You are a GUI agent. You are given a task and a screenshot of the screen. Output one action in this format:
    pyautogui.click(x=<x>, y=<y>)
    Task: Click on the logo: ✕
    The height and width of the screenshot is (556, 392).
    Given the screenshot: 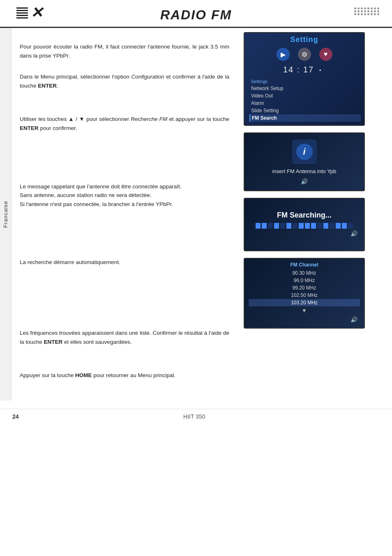 What is the action you would take?
    pyautogui.click(x=30, y=13)
    